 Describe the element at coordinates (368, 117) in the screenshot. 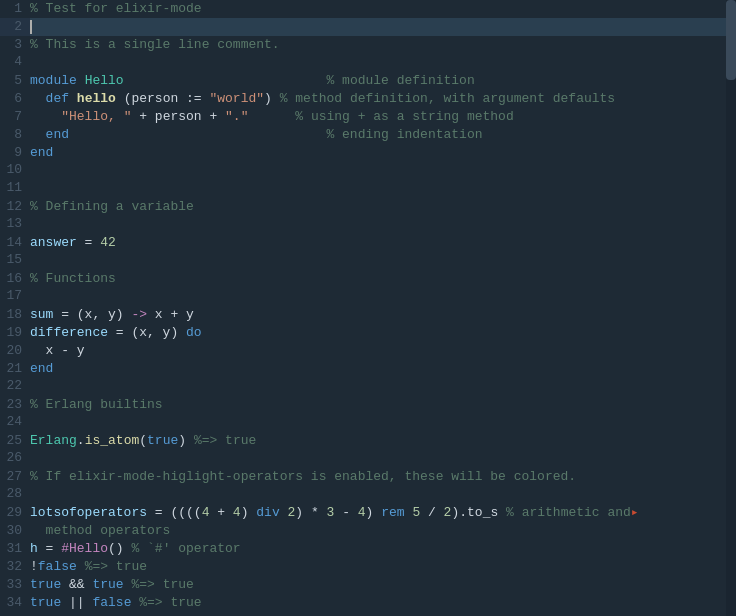

I see `line-7: 7 "Hello, " + person + "." % using + as …` at that location.